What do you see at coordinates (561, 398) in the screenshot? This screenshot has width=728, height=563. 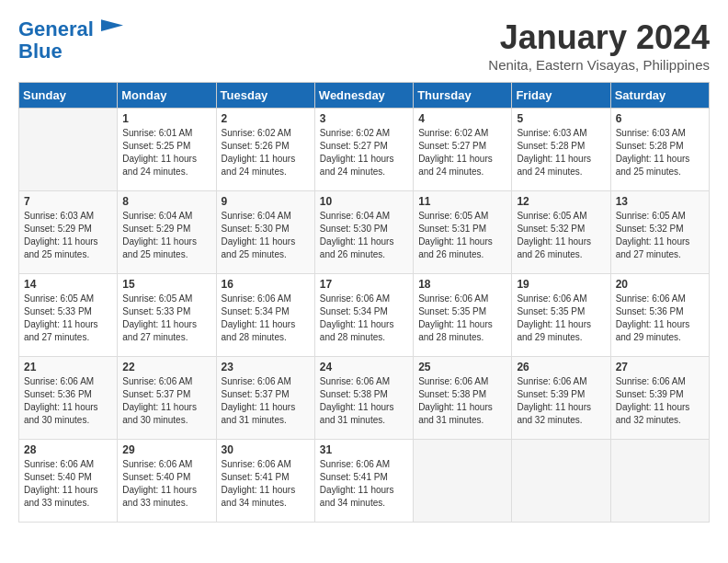 I see `calendar-cell: 26Sunrise: 6:06 AM Sunset: 5:39 PM Dayli…` at bounding box center [561, 398].